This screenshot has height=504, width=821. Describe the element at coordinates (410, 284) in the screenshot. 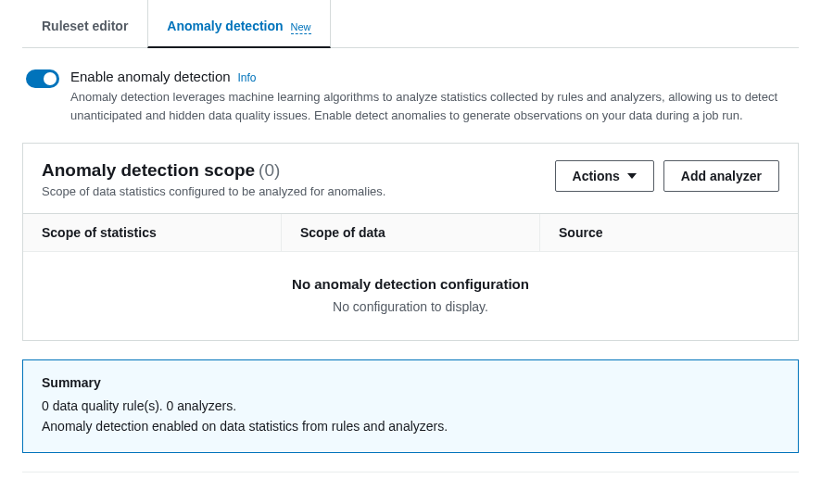

I see `empty-title: No anomaly detection configuration` at that location.